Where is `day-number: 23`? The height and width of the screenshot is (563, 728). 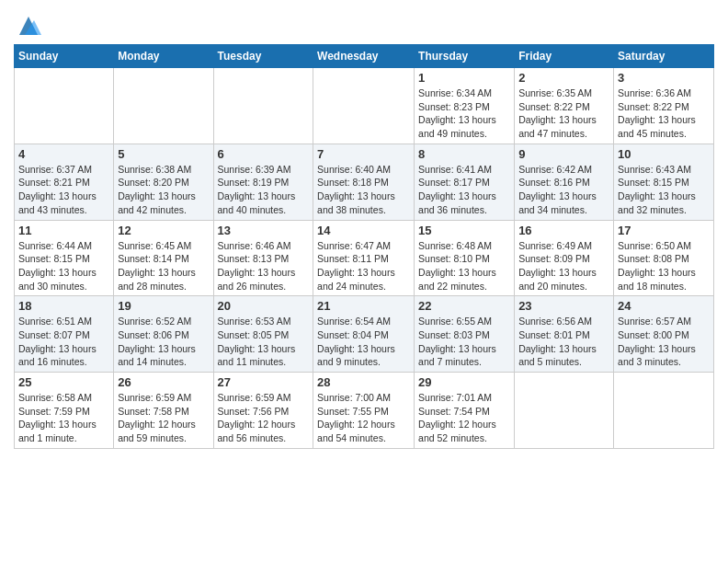 day-number: 23 is located at coordinates (564, 305).